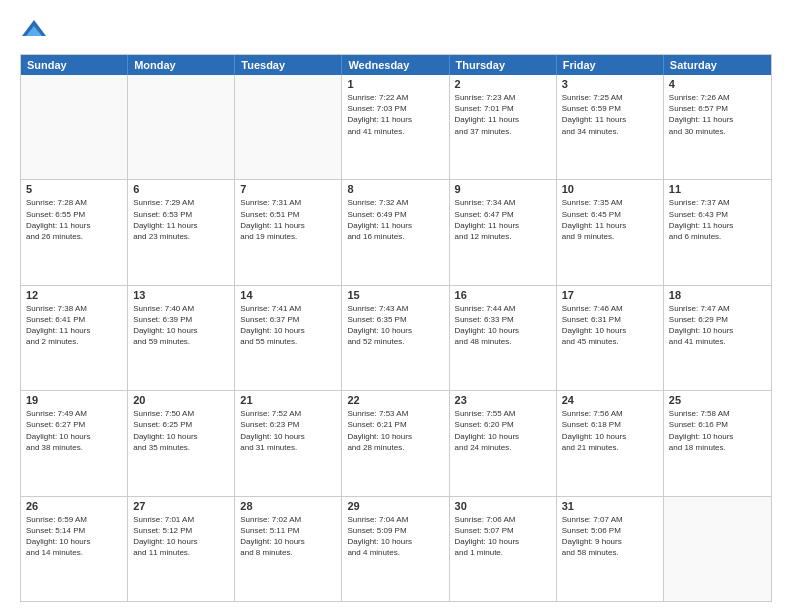  Describe the element at coordinates (288, 295) in the screenshot. I see `day-number: 14` at that location.